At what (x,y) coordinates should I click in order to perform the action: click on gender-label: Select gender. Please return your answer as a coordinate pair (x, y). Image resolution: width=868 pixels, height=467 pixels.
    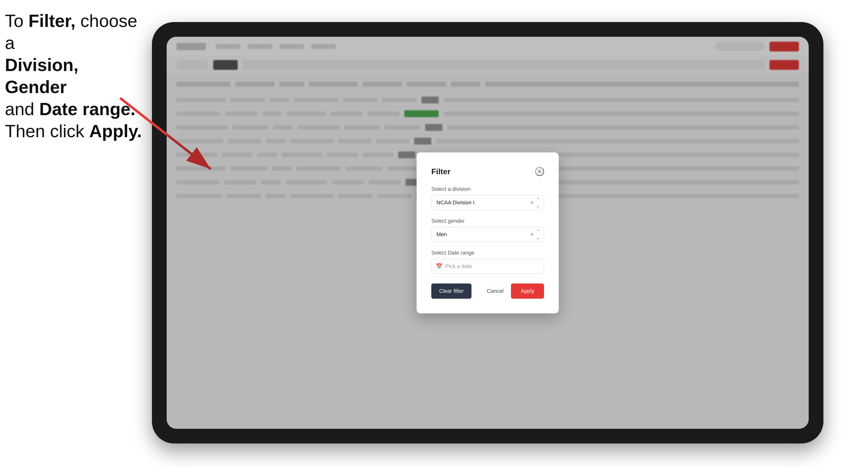
    Looking at the image, I should click on (488, 221).